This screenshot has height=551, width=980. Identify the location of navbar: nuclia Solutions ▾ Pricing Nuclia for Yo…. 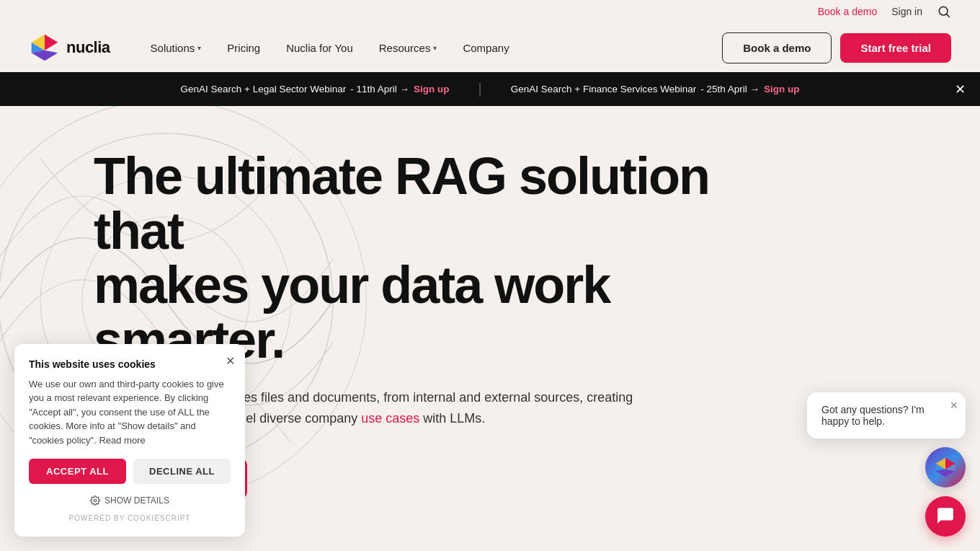
(490, 48).